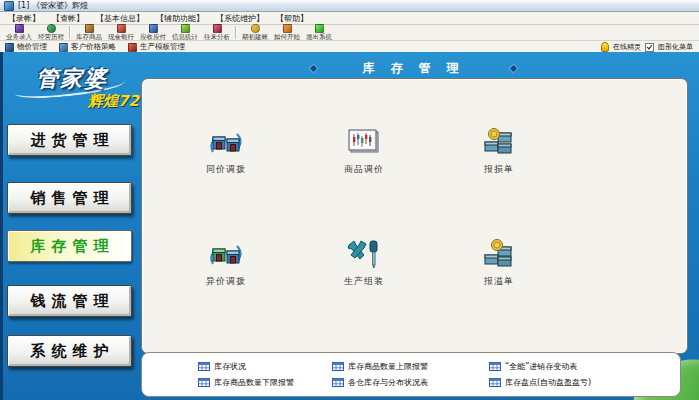  I want to click on menu-item-help: 【帮助】, so click(292, 18).